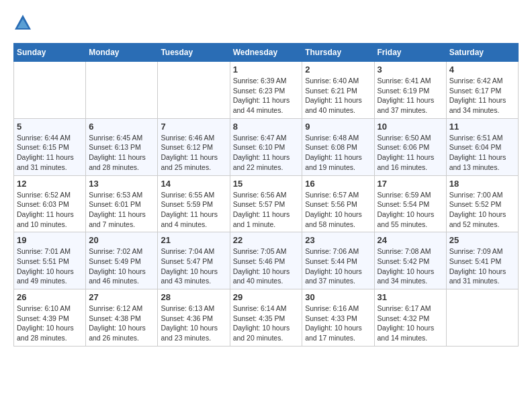 This screenshot has height=411, width=532. I want to click on day-info: Sunrise: 6:45 AM Sunset: 6:13 PM Dayligh…, so click(122, 153).